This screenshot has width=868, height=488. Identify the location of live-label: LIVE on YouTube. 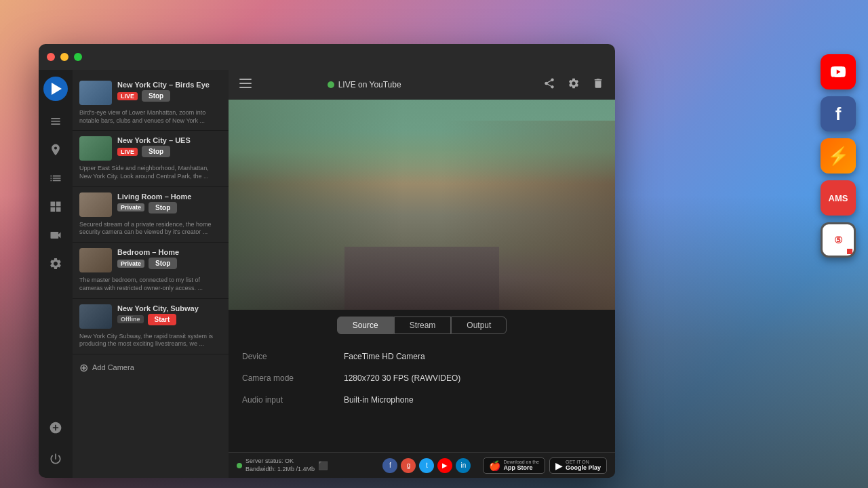
(370, 85).